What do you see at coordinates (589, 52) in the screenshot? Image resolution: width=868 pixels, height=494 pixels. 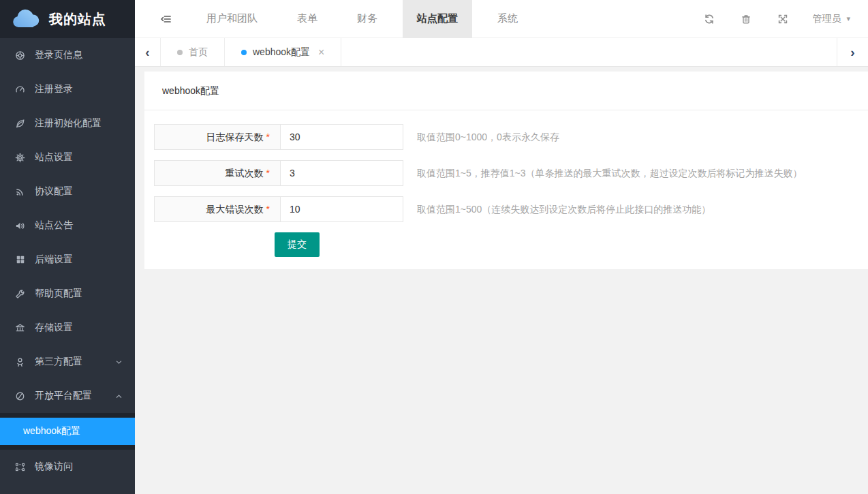 I see `tab-bar-spacer` at bounding box center [589, 52].